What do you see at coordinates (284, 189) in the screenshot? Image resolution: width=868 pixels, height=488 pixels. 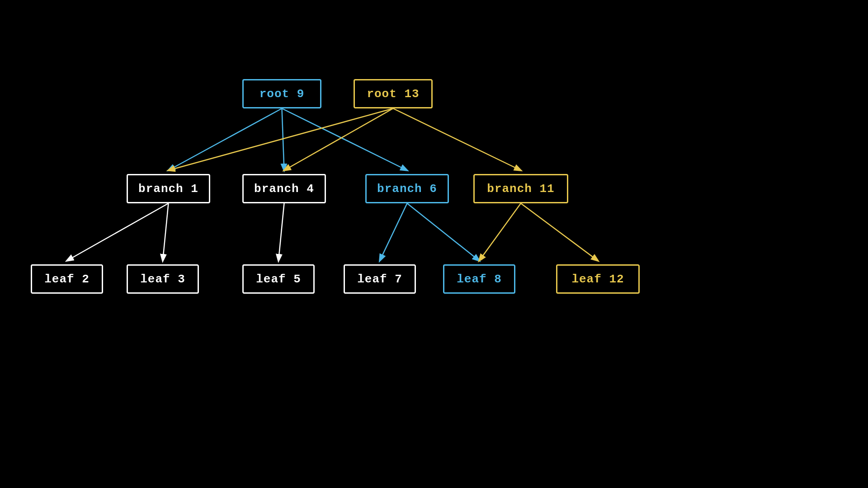 I see `node-branch4: branch 4` at bounding box center [284, 189].